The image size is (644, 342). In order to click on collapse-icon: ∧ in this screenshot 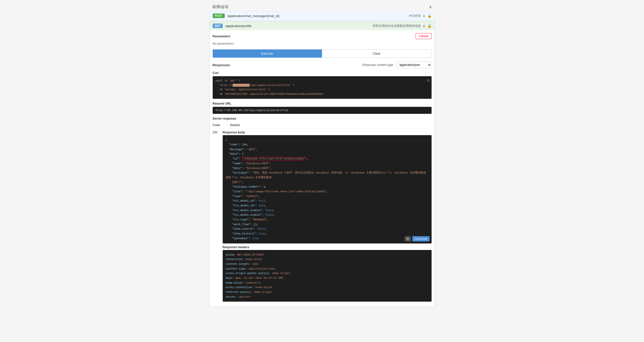, I will do `click(430, 7)`.